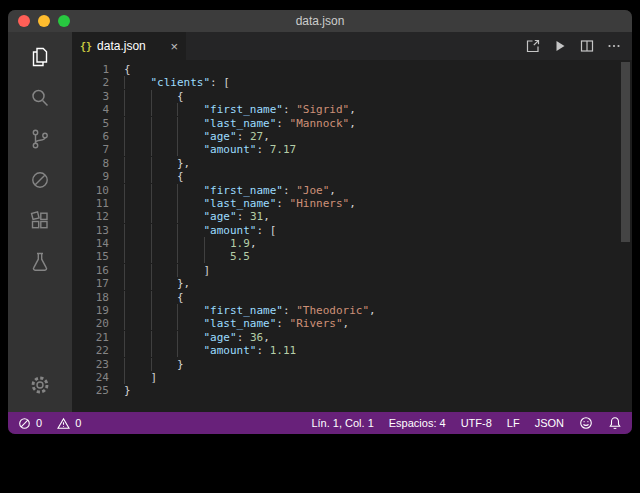  Describe the element at coordinates (466, 423) in the screenshot. I see `status-bar-right: Lín. 1, Col. 1 Espacios: 4 UTF-8 LF JSON` at that location.